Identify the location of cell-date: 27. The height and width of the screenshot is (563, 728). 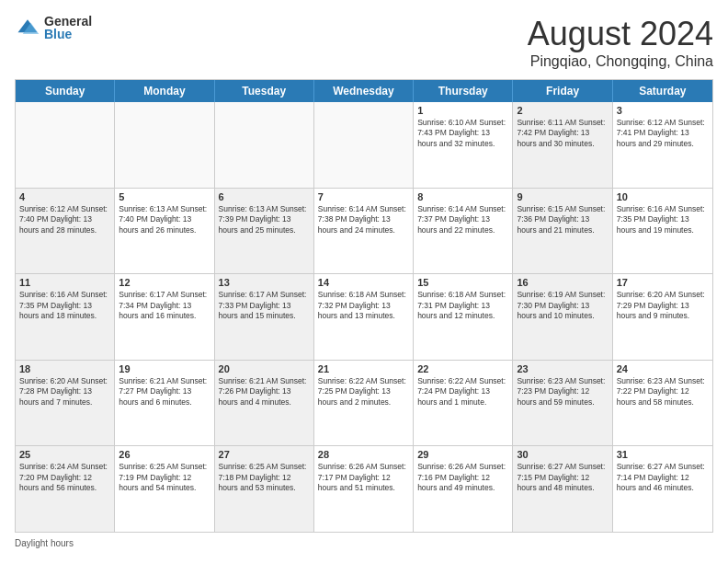
(265, 454).